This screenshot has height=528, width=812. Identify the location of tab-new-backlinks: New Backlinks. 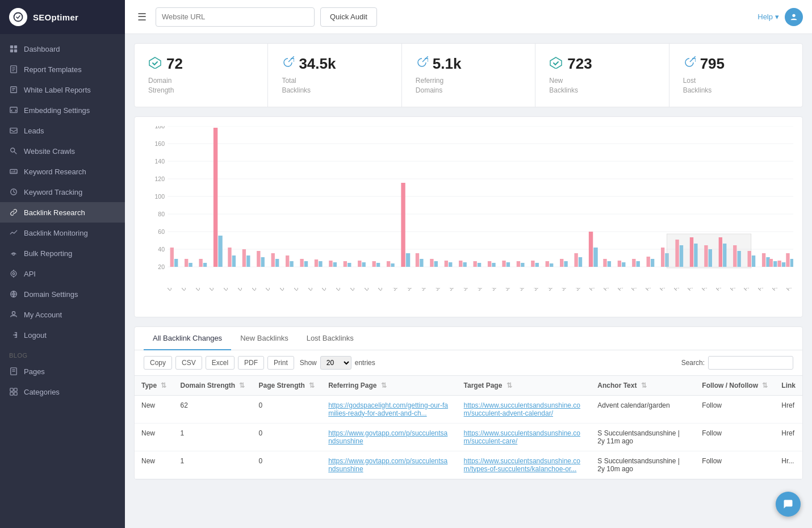
(265, 338).